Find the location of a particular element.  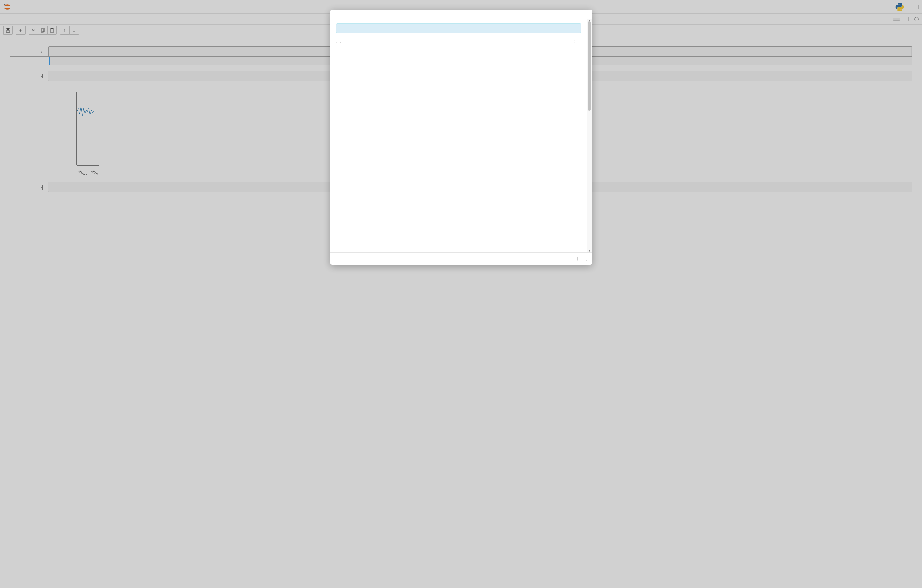

edit-shortcuts-button is located at coordinates (577, 41).